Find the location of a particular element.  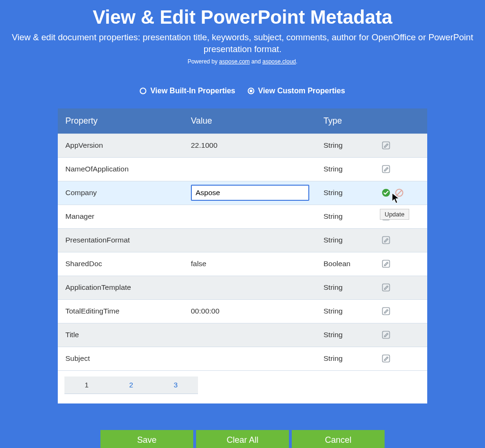

radio-builtin: View Built-In Properties is located at coordinates (188, 91).